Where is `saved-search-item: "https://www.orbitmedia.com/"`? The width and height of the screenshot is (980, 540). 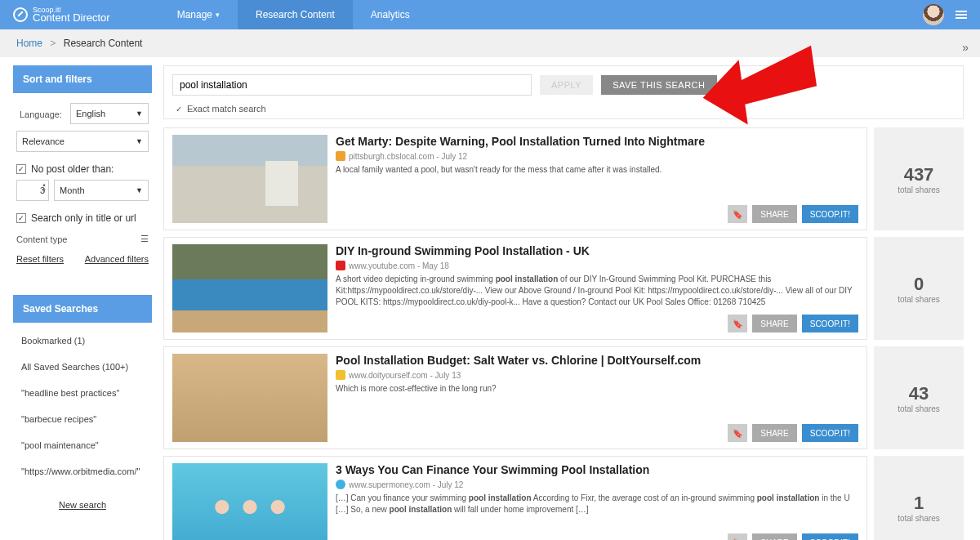 saved-search-item: "https://www.orbitmedia.com/" is located at coordinates (82, 471).